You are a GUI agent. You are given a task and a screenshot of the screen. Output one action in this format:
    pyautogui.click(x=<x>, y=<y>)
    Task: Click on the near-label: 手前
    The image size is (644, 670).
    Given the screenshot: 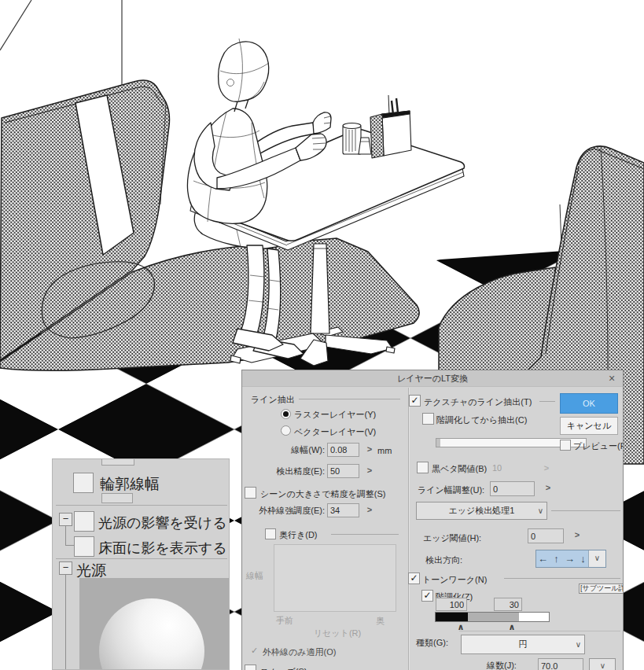 What is the action you would take?
    pyautogui.click(x=285, y=621)
    